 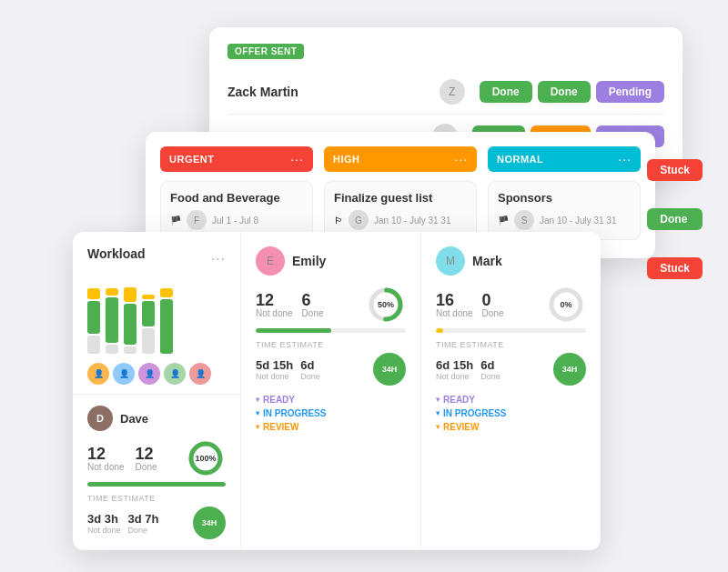 I want to click on emily-ready-label: READY, so click(x=278, y=400).